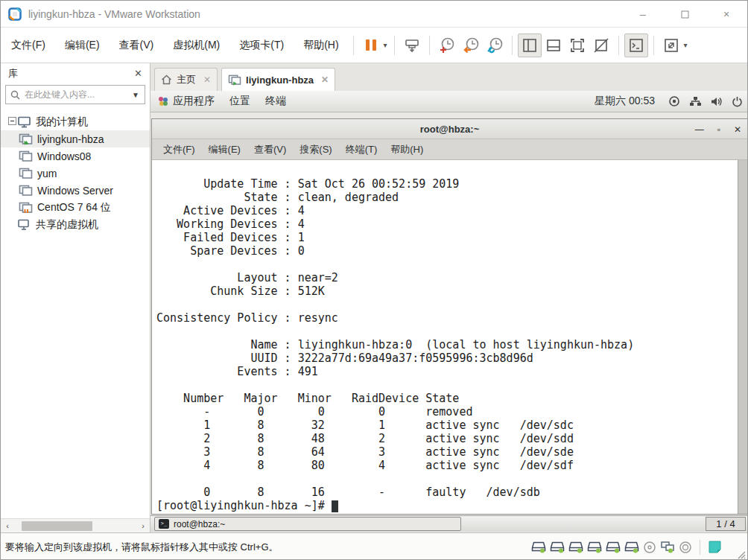 This screenshot has height=560, width=748. What do you see at coordinates (742, 337) in the screenshot?
I see `terminal-scrollbar` at bounding box center [742, 337].